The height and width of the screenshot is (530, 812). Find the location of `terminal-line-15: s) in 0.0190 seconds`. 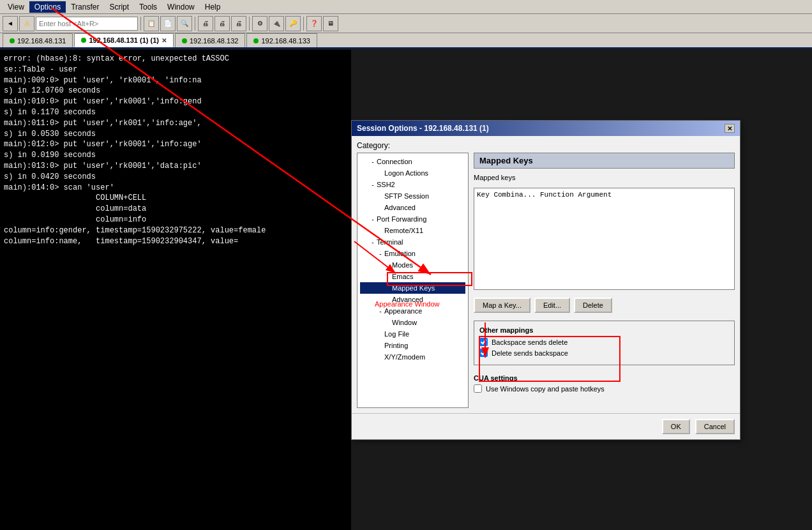

terminal-line-15: s) in 0.0190 seconds is located at coordinates (176, 156).